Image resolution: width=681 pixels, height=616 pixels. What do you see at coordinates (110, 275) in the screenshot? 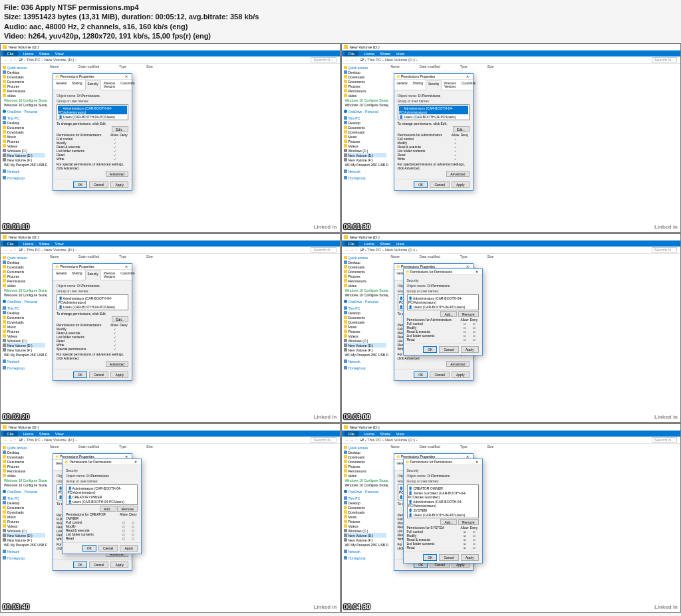
I see `tab-previous versions: Previous Versions` at bounding box center [110, 275].